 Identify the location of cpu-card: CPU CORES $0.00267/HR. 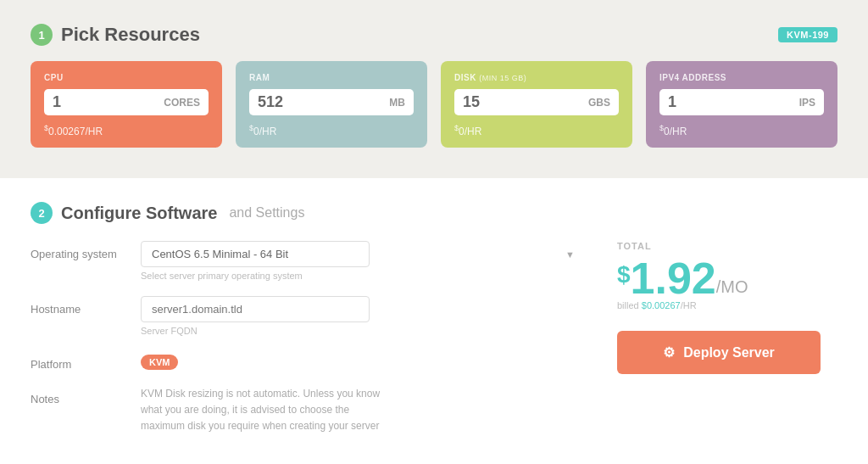
(126, 104).